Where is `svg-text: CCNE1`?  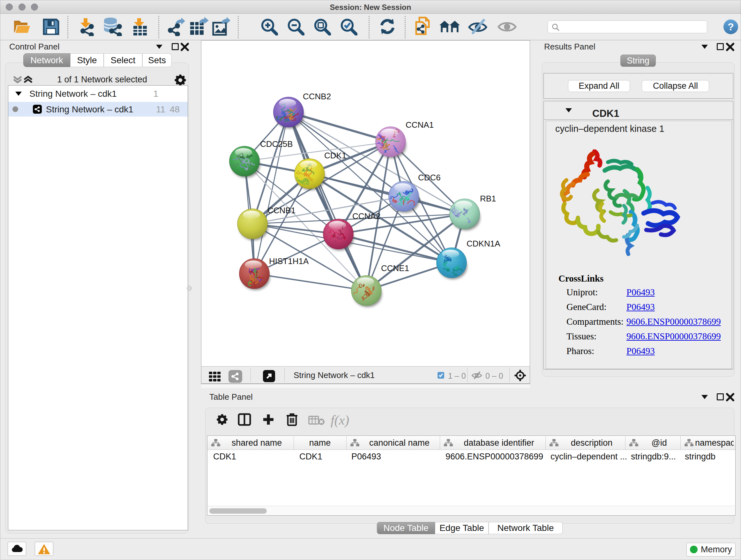 svg-text: CCNE1 is located at coordinates (395, 268).